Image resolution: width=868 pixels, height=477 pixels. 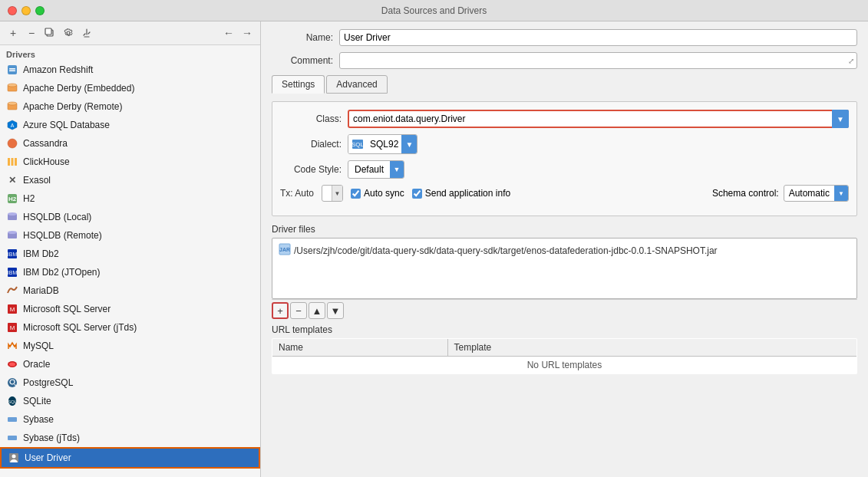 What do you see at coordinates (130, 272) in the screenshot?
I see `driver-item: IBM IBM Db2 (JTOpen)` at bounding box center [130, 272].